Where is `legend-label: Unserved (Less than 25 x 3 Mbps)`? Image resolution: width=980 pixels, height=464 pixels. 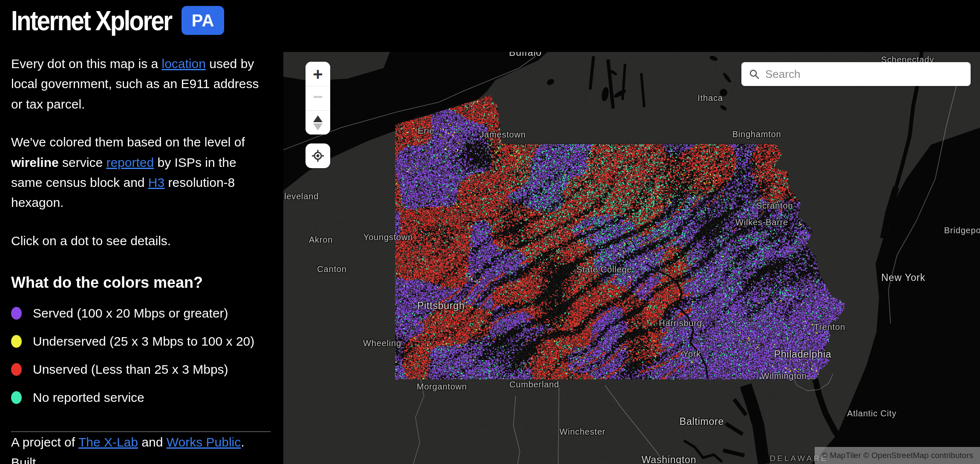 legend-label: Unserved (Less than 25 x 3 Mbps) is located at coordinates (130, 369).